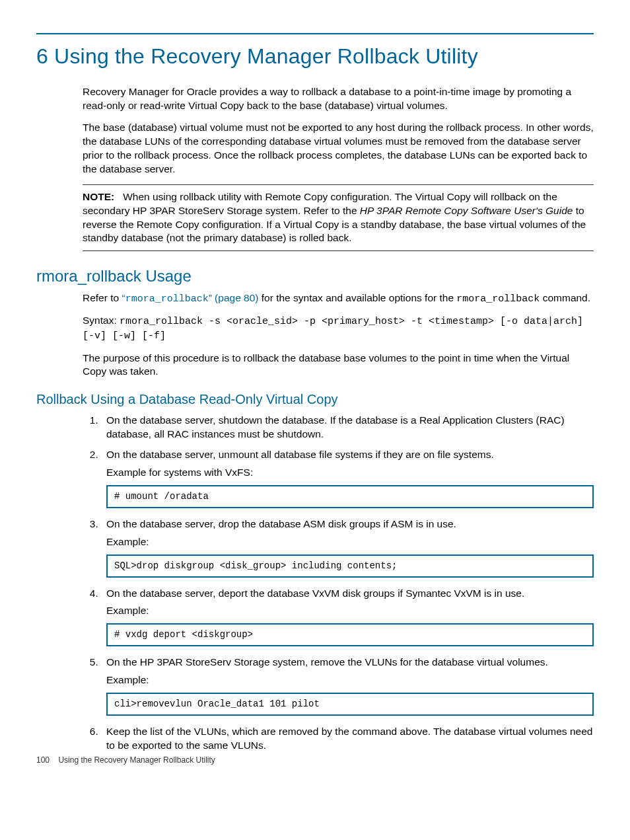  Describe the element at coordinates (347, 547) in the screenshot. I see `step-3: On the database server, drop the databas…` at that location.